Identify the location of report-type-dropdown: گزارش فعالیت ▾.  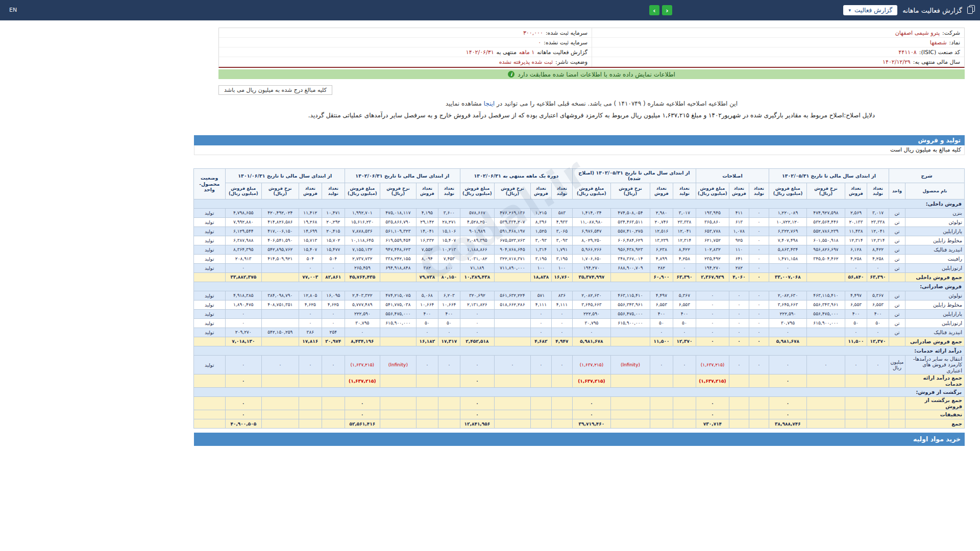
(870, 10).